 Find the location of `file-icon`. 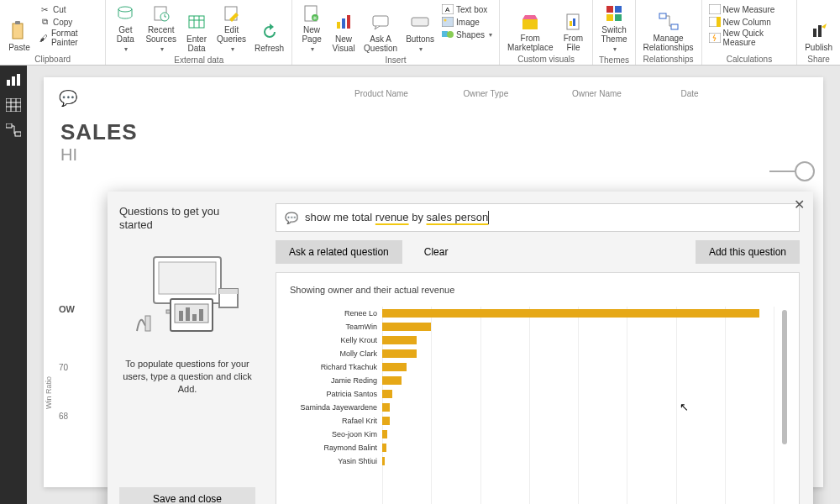

file-icon is located at coordinates (573, 22).